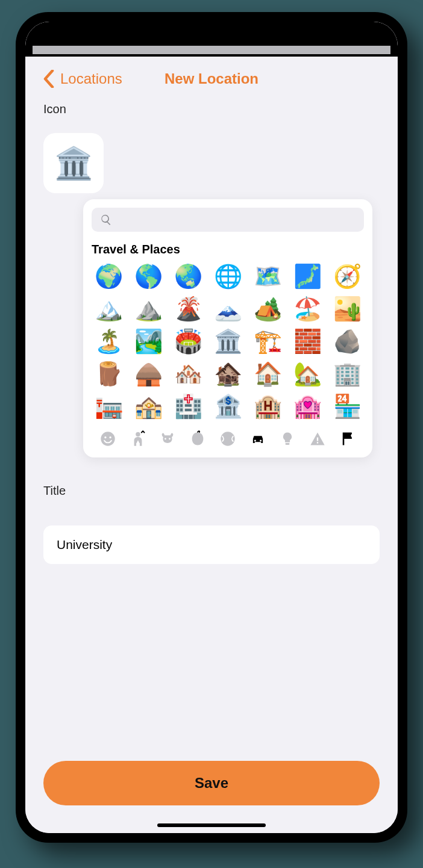  Describe the element at coordinates (188, 276) in the screenshot. I see `emoji-option: 🌏` at that location.